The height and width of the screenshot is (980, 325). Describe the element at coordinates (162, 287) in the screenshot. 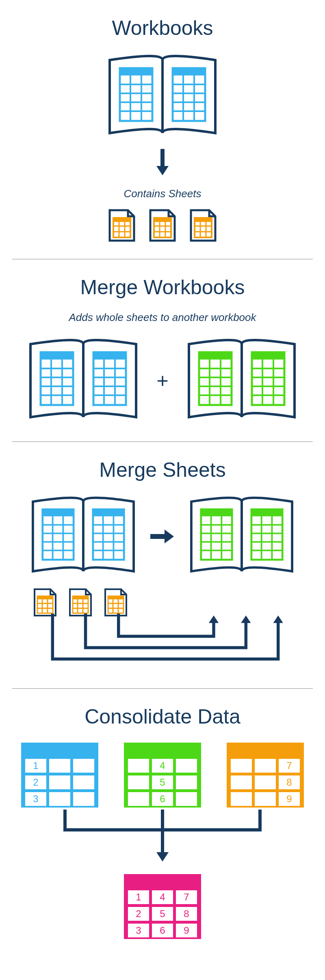

I see `section-title: Merge Workbooks` at that location.